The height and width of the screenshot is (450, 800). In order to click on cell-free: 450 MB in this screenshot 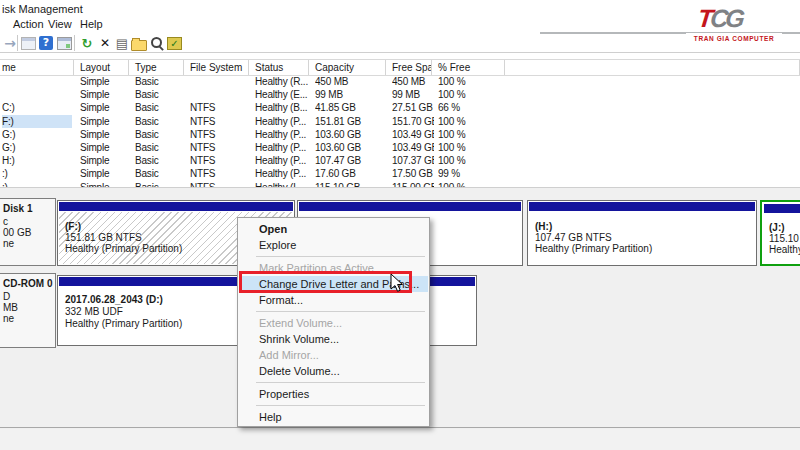, I will do `click(413, 82)`.